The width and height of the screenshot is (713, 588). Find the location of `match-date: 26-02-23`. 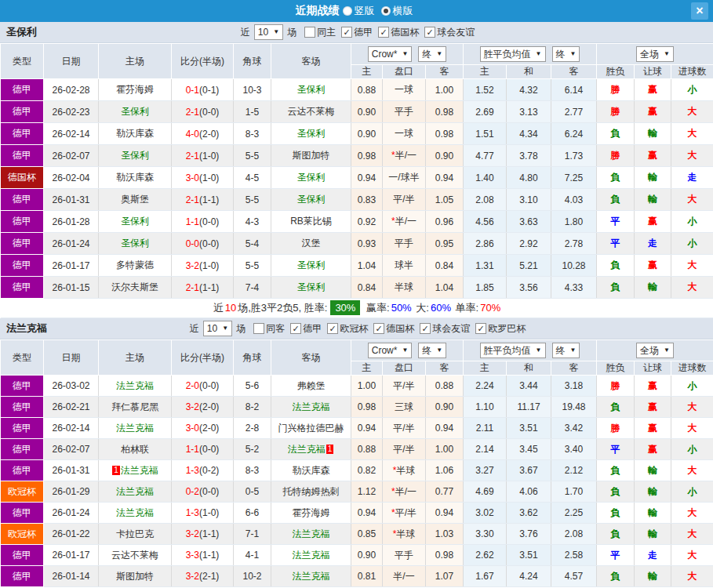

match-date: 26-02-23 is located at coordinates (71, 112).